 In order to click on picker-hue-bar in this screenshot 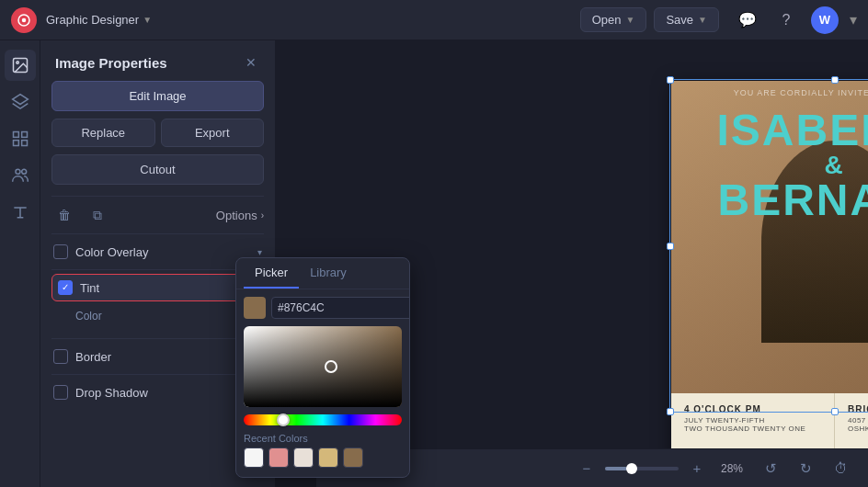, I will do `click(323, 420)`.